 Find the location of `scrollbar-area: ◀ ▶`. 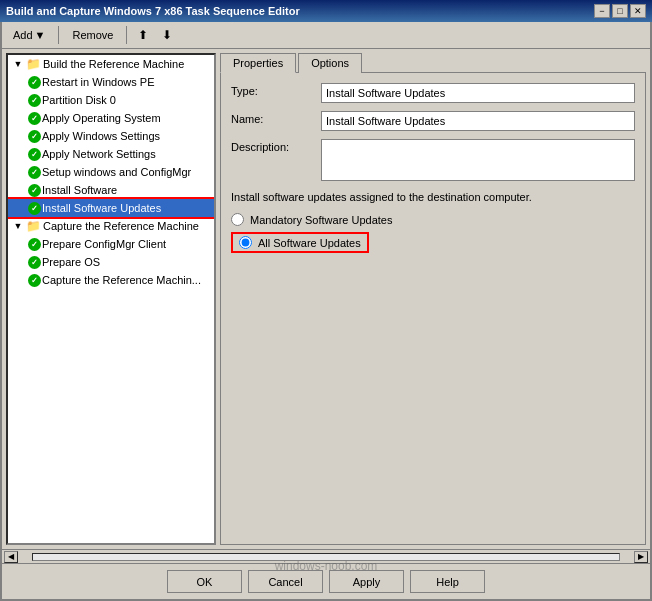

scrollbar-area: ◀ ▶ is located at coordinates (326, 556).